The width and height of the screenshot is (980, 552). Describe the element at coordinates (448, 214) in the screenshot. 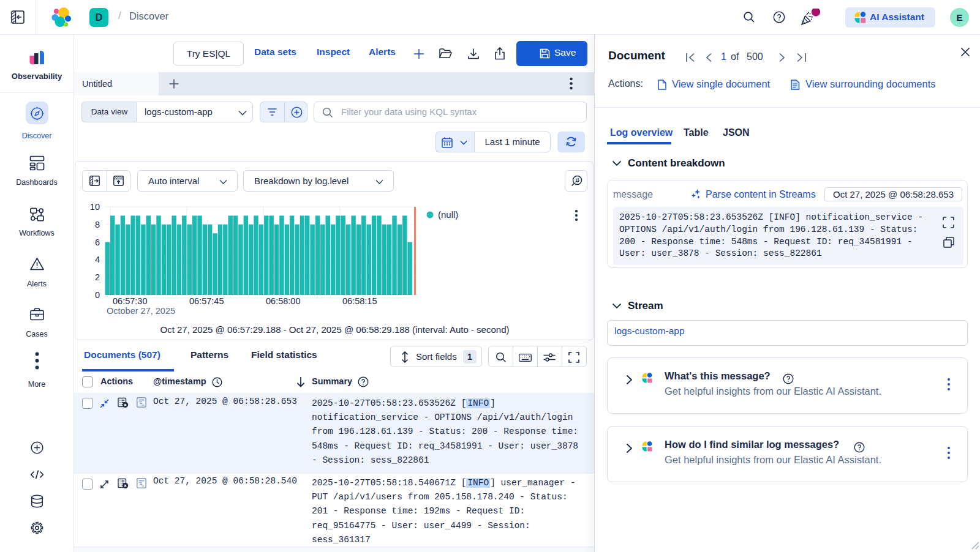

I see `svg-text: (null)` at that location.